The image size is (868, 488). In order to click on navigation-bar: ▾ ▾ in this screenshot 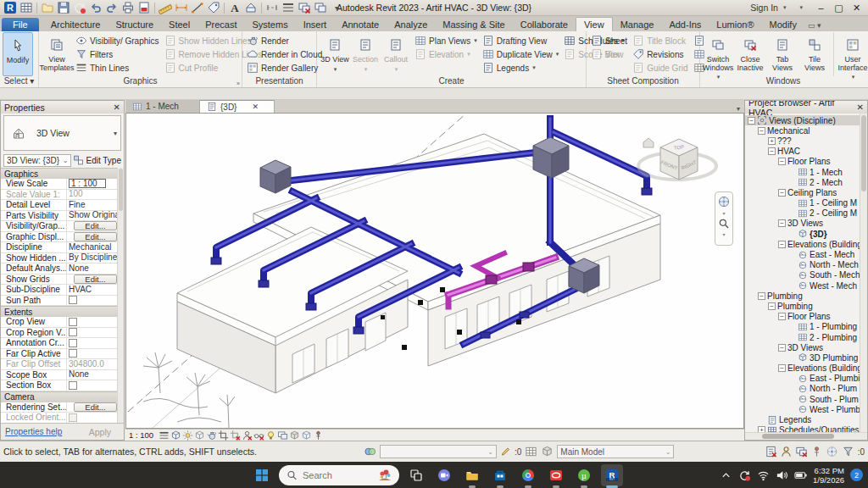, I will do `click(724, 219)`.